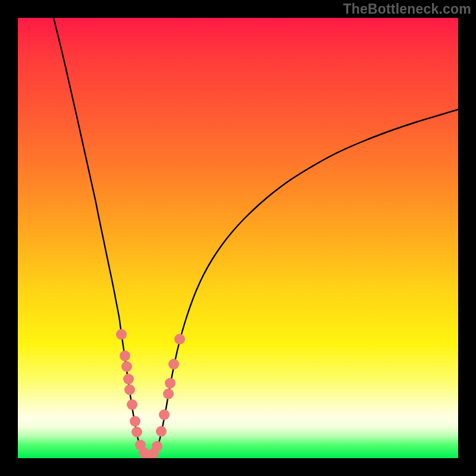 The height and width of the screenshot is (476, 476). Describe the element at coordinates (407, 10) in the screenshot. I see `watermark-text: TheBottleneck.com` at that location.